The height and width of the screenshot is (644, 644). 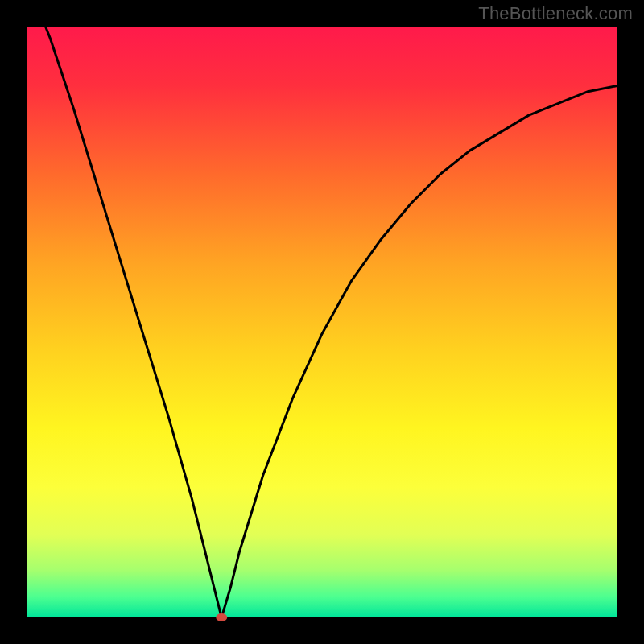 What do you see at coordinates (221, 617) in the screenshot?
I see `minimum-marker` at bounding box center [221, 617].